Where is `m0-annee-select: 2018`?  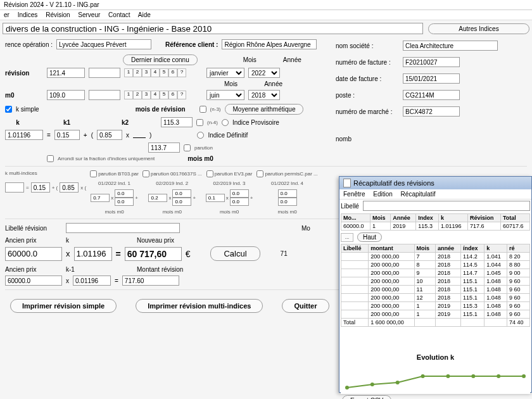 m0-annee-select: 2018 is located at coordinates (264, 95).